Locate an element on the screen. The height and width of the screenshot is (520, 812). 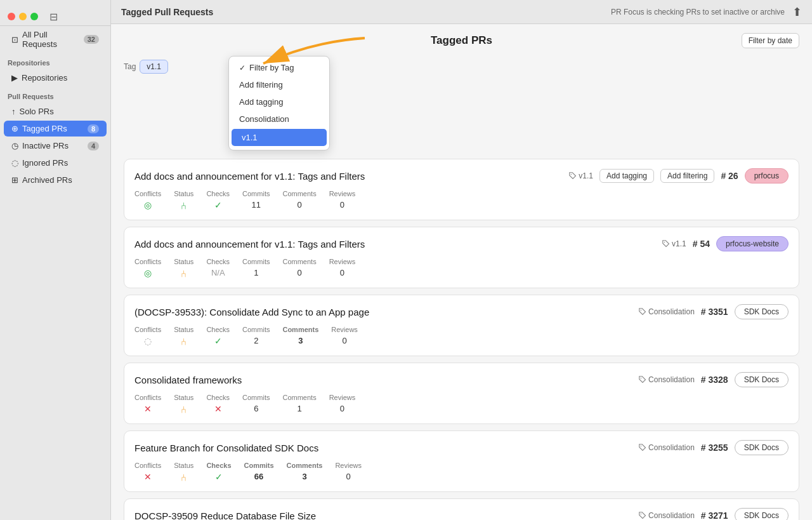
stat-commits-1: Commits 1 is located at coordinates (256, 268).